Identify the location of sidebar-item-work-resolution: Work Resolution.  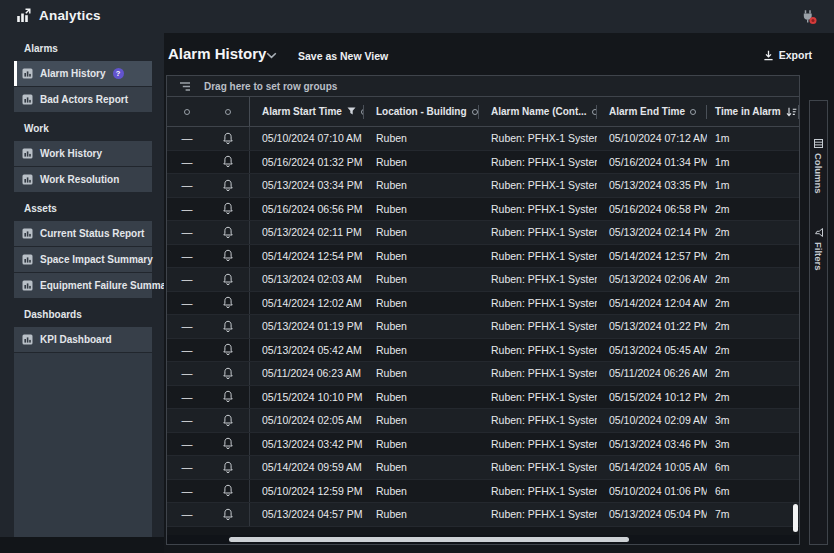
(83, 180).